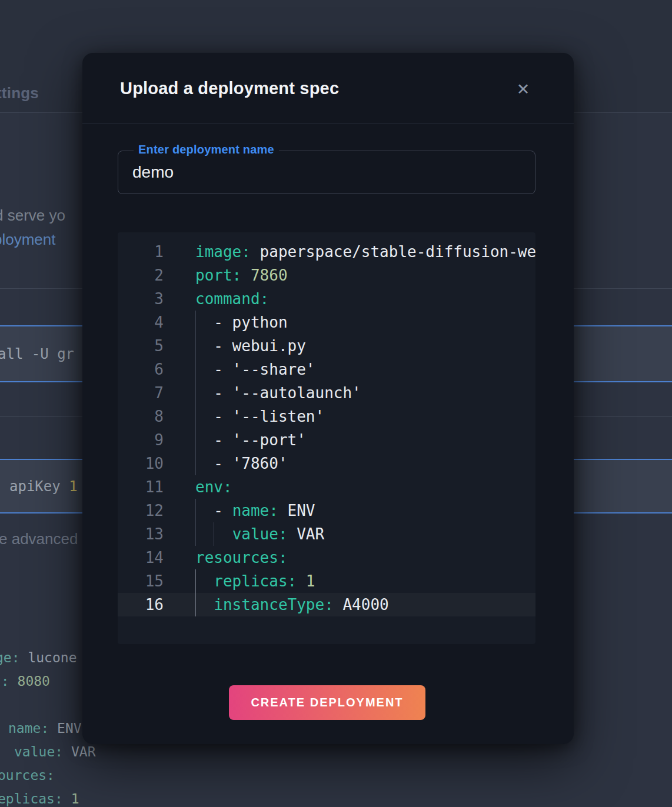  Describe the element at coordinates (141, 487) in the screenshot. I see `line-number: 11` at that location.